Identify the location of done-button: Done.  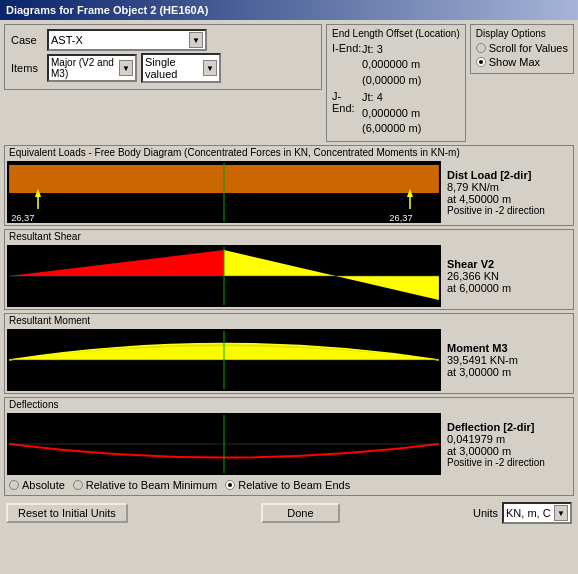
(300, 513).